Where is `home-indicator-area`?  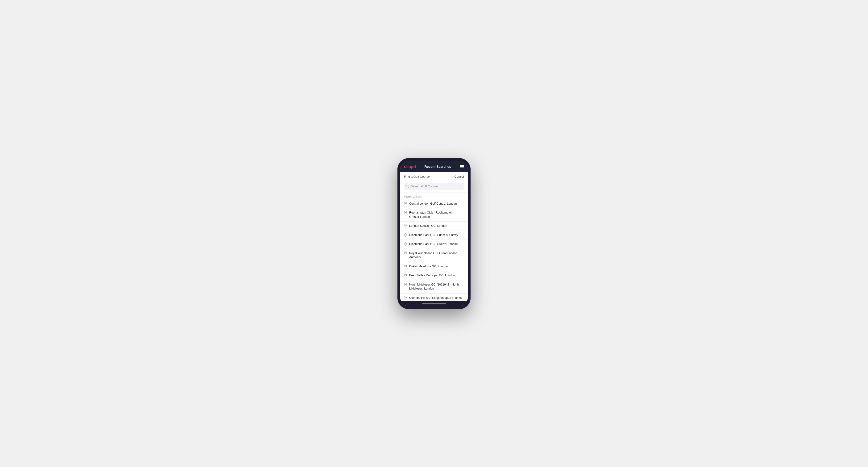
home-indicator-area is located at coordinates (434, 304).